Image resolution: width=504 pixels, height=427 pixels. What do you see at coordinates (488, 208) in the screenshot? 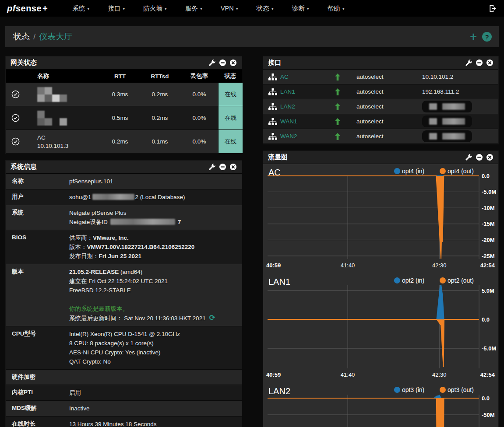
I see `svg-text: -10M` at bounding box center [488, 208].